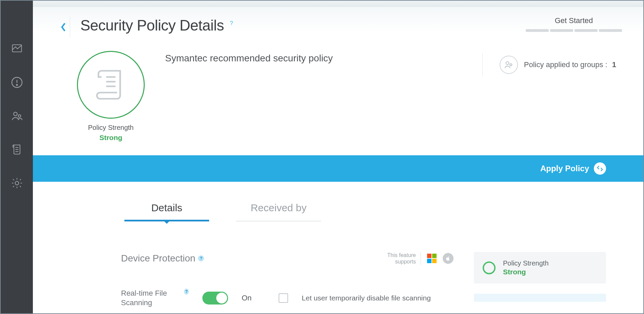 Image resolution: width=644 pixels, height=314 pixels. What do you see at coordinates (420, 258) in the screenshot?
I see `feature-supports: This feature supports` at bounding box center [420, 258].